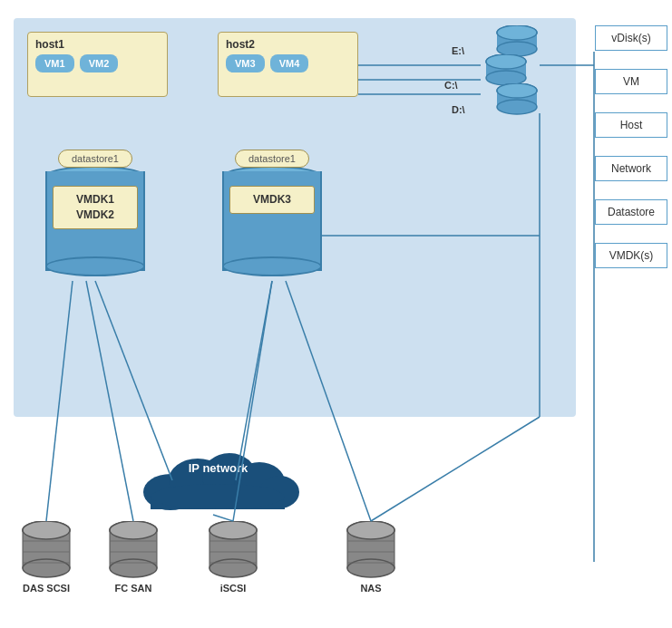  What do you see at coordinates (272, 217) in the screenshot?
I see `ds2-cylinder: VMDK3` at bounding box center [272, 217].